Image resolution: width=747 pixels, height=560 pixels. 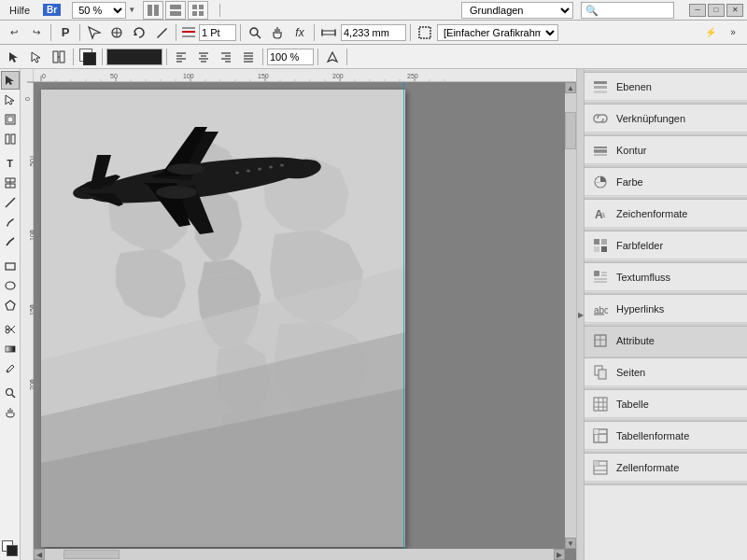 I want to click on tool-pen2, so click(x=10, y=222).